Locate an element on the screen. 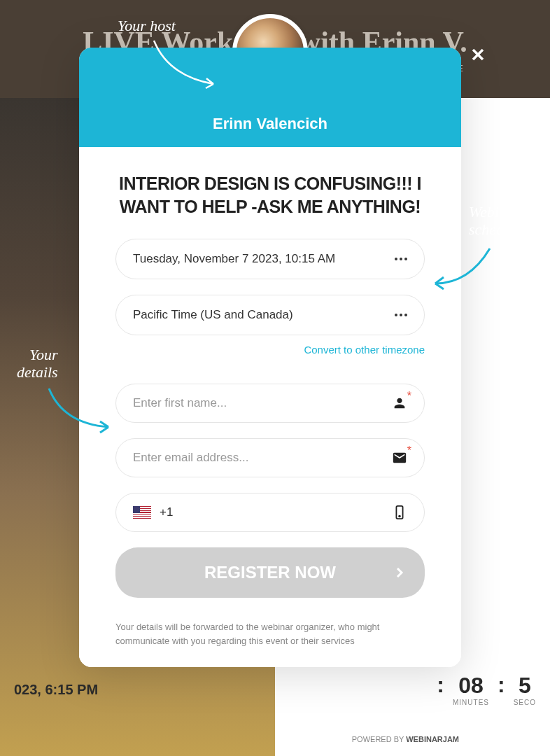  timezone-select: Pacific Time (US and Canada) is located at coordinates (270, 315).